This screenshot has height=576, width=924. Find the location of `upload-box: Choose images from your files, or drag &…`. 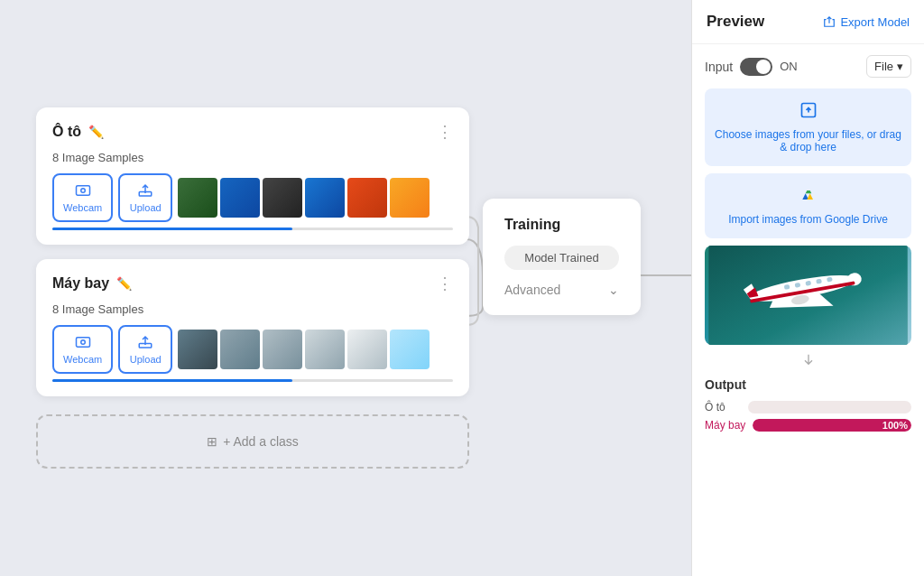

upload-box: Choose images from your files, or drag &… is located at coordinates (808, 127).